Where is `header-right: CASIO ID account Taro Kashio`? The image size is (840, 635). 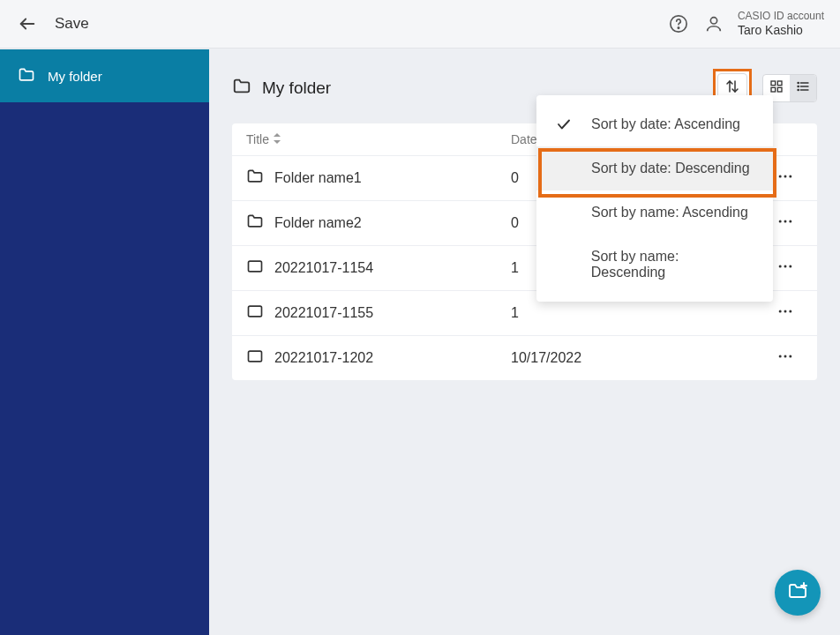 header-right: CASIO ID account Taro Kashio is located at coordinates (746, 23).